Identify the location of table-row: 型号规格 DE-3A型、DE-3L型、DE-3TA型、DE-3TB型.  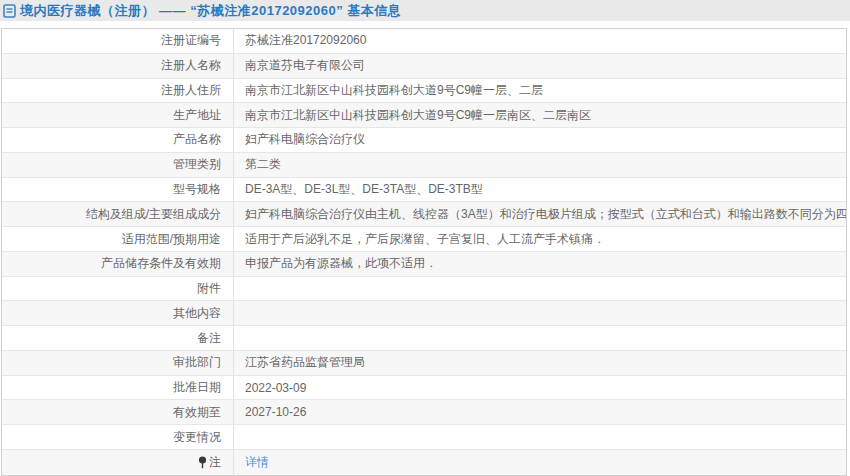
(424, 190).